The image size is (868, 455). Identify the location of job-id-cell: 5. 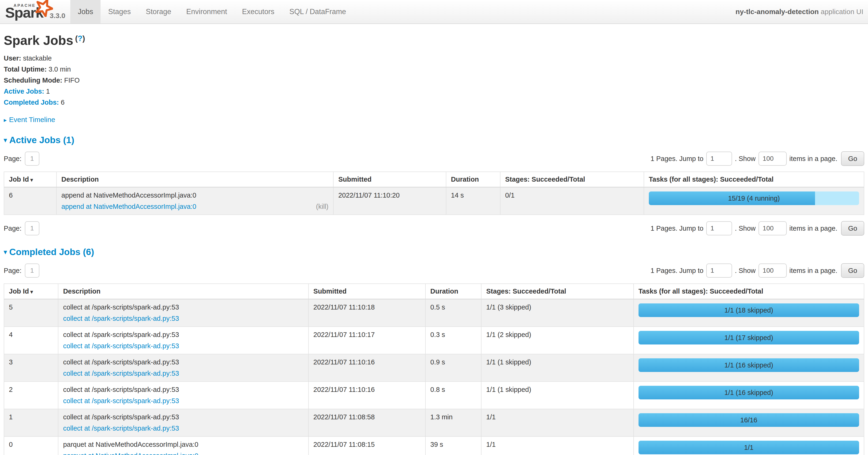
(31, 313).